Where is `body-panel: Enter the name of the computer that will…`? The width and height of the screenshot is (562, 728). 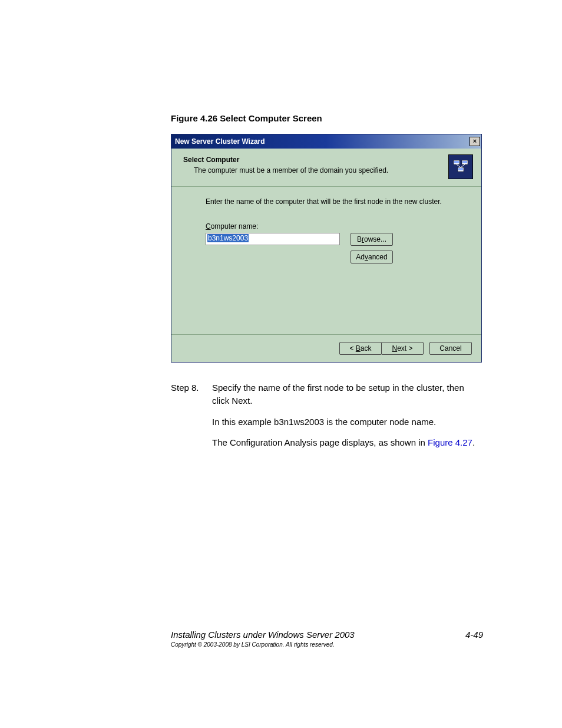 body-panel: Enter the name of the computer that will… is located at coordinates (326, 261).